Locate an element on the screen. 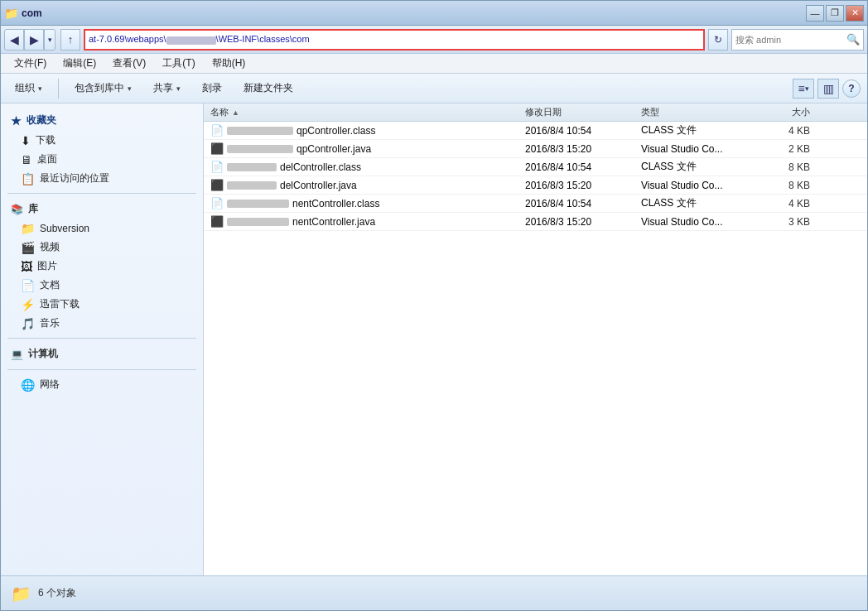 This screenshot has height=611, width=868. status-text: 6 个对象 is located at coordinates (57, 593).